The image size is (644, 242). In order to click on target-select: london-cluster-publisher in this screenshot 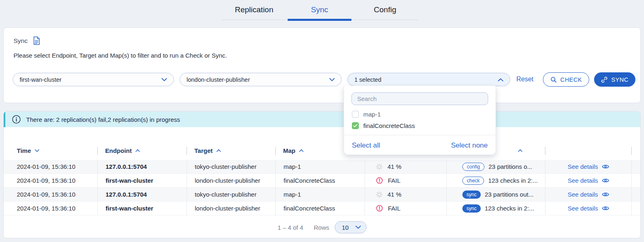, I will do `click(261, 79)`.